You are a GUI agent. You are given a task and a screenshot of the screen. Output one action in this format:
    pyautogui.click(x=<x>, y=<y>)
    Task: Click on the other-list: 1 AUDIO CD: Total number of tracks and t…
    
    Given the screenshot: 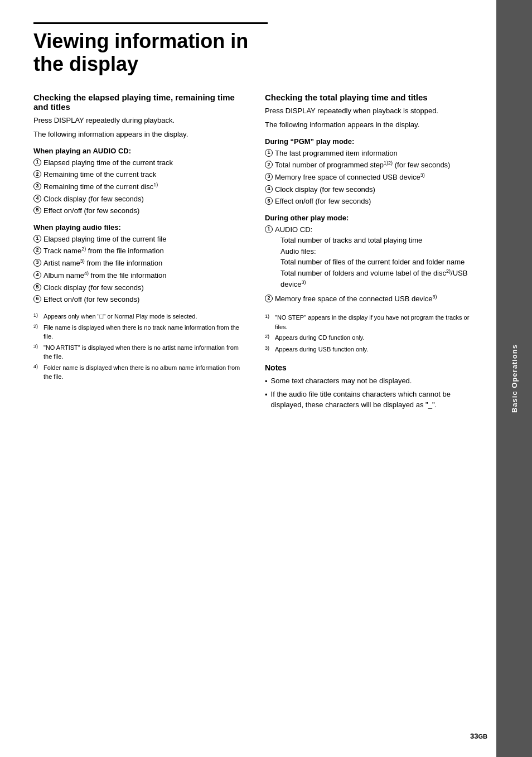 What is the action you would take?
    pyautogui.click(x=373, y=264)
    